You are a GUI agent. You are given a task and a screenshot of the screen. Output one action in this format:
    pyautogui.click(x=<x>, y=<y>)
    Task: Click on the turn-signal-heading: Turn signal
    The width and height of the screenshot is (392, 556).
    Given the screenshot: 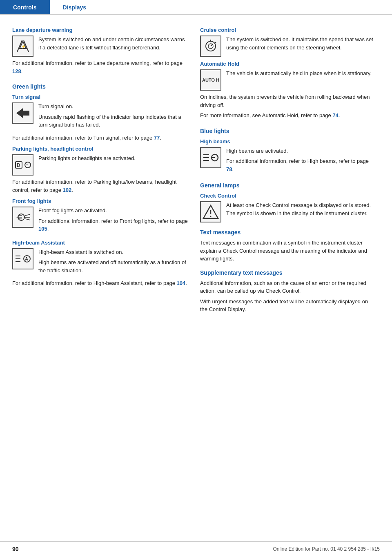 What is the action you would take?
    pyautogui.click(x=100, y=97)
    